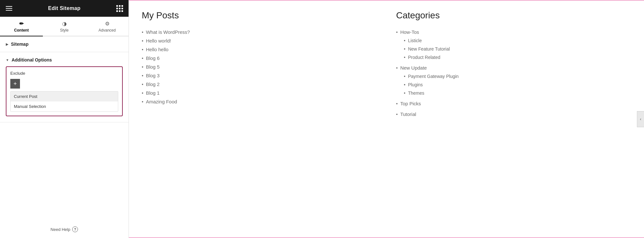 The width and height of the screenshot is (644, 238). I want to click on additional-options-section: ▼ Additional Options Exclude + Current P…, so click(64, 87).